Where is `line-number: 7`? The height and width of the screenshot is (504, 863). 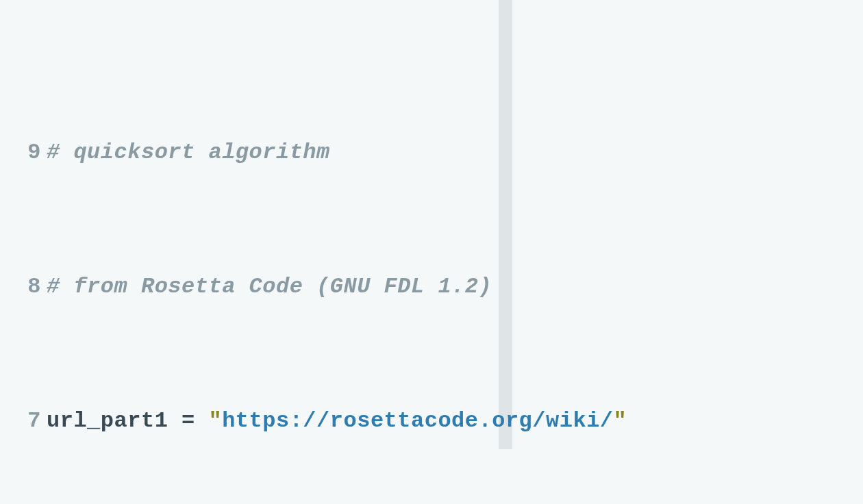 line-number: 7 is located at coordinates (23, 420).